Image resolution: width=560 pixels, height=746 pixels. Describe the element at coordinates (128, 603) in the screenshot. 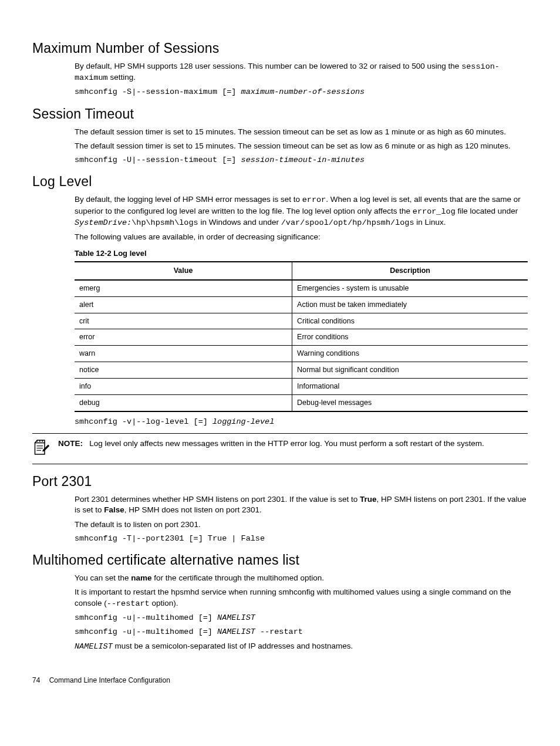

I see `code-restart: --restart` at that location.